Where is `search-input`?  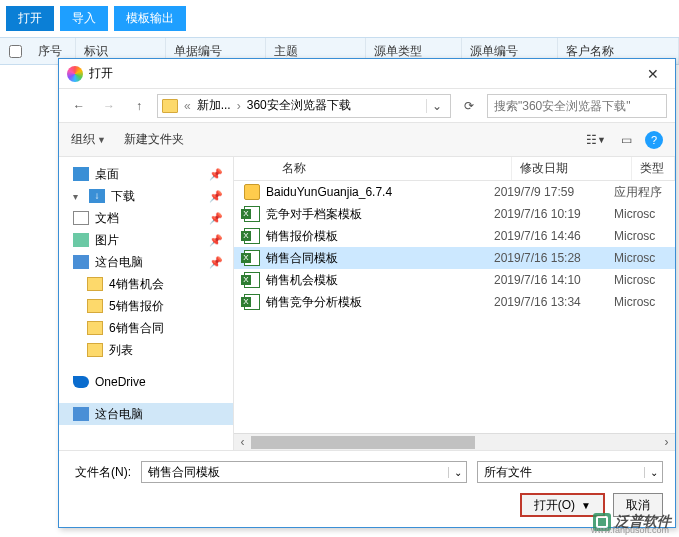
search-input is located at coordinates (577, 106).